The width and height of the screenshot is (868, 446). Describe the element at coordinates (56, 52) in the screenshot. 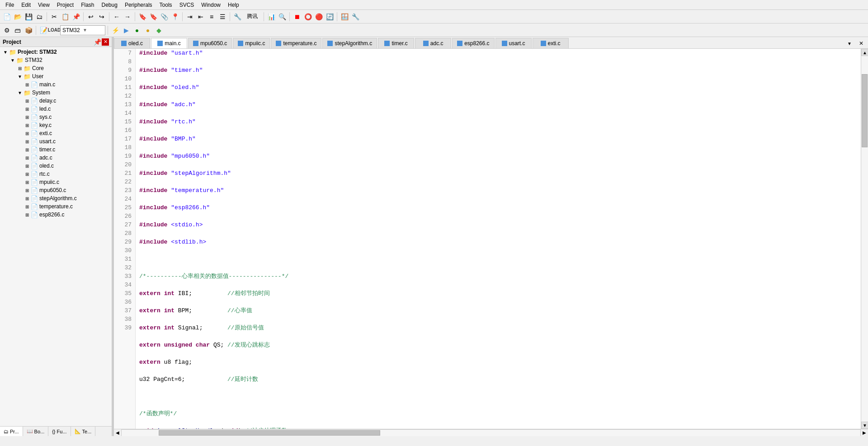

I see `tree-root: ▼ 📁 Project: STM32` at that location.